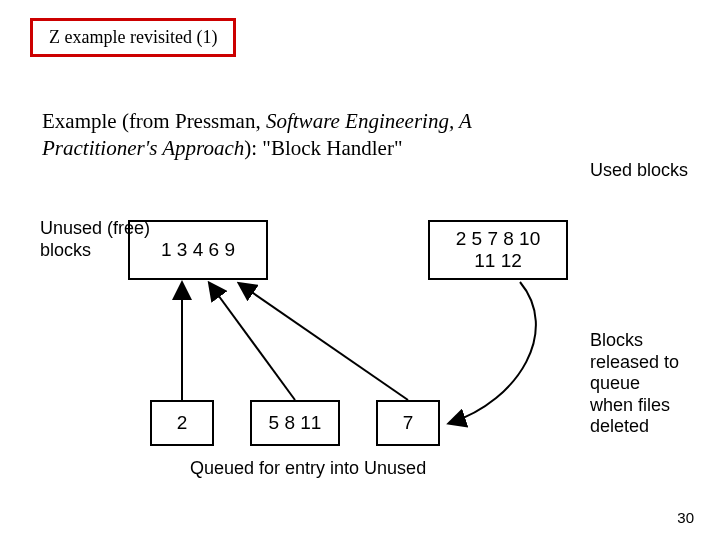 Image resolution: width=720 pixels, height=540 pixels. Describe the element at coordinates (323, 148) in the screenshot. I see `intro-part2: ): "Block Handler"` at that location.